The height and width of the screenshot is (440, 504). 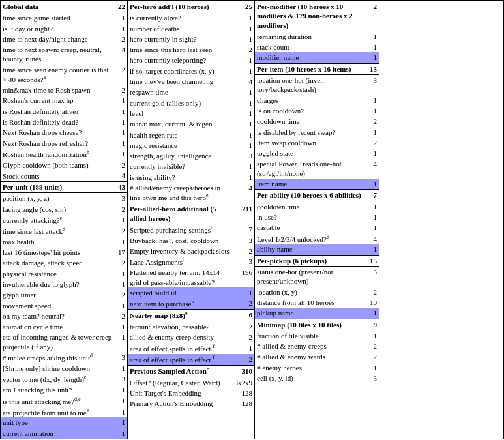 I want to click on table-row: is it day or night? 1, so click(x=64, y=29).